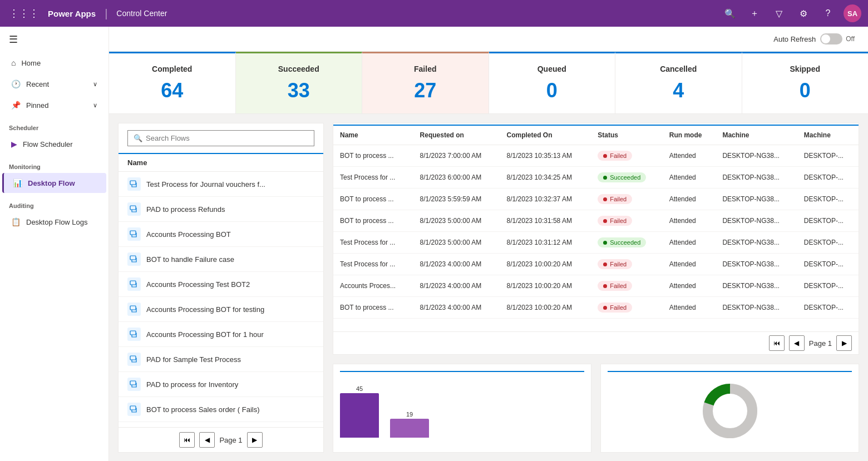 This screenshot has width=868, height=461. I want to click on flow-list-item: Accounts Processing BOT for 1 hour, so click(221, 335).